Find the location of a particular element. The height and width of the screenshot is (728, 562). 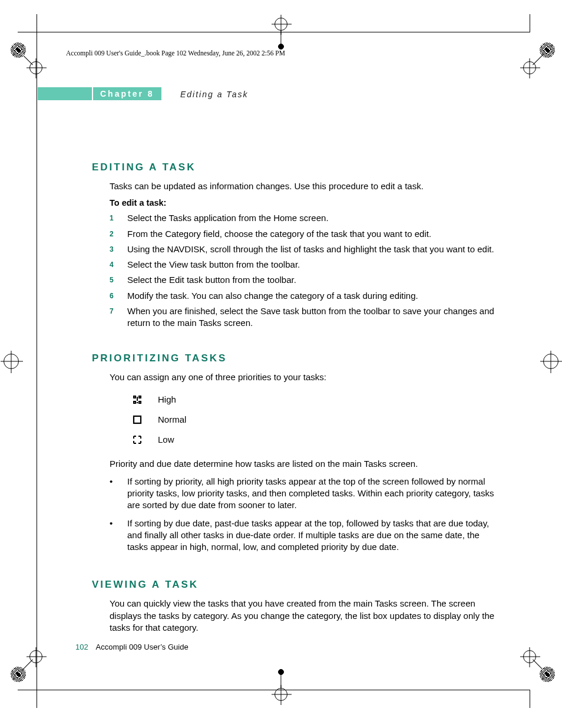

section-text: Priority and due date determine how task… is located at coordinates (305, 464).